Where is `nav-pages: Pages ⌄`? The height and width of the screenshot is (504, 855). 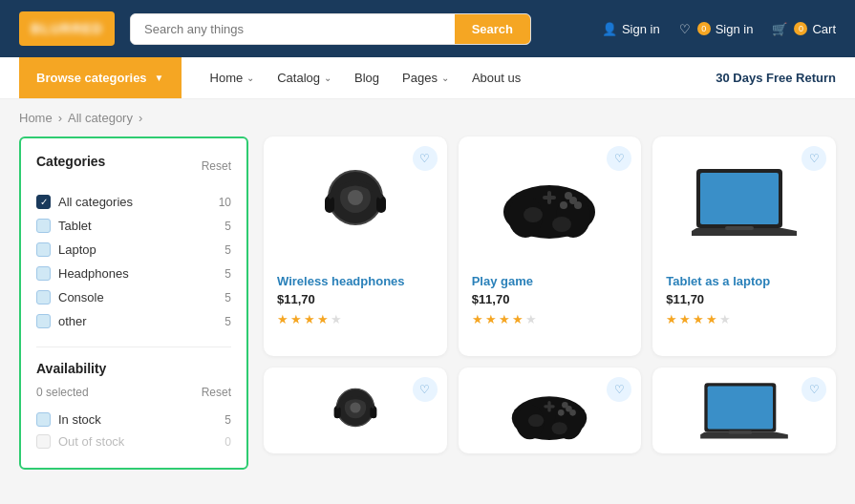
nav-pages: Pages ⌄ is located at coordinates (426, 78).